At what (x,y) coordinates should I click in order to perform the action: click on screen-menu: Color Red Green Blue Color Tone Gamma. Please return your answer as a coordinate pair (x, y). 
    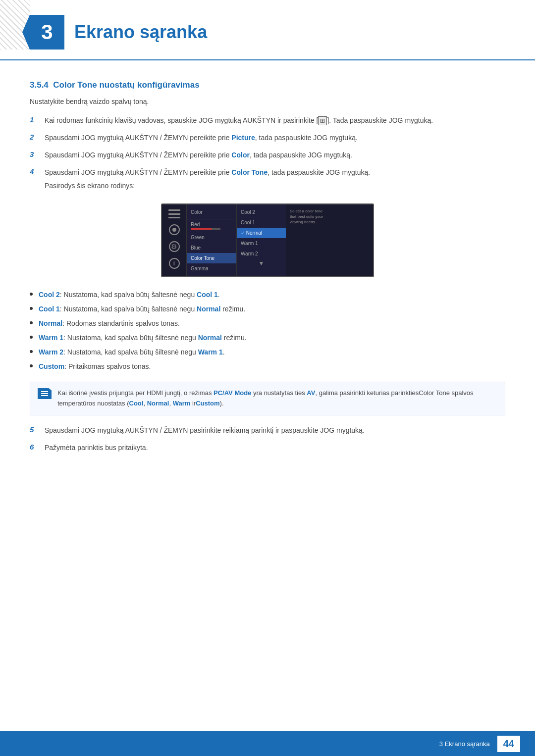
    Looking at the image, I should click on (212, 241).